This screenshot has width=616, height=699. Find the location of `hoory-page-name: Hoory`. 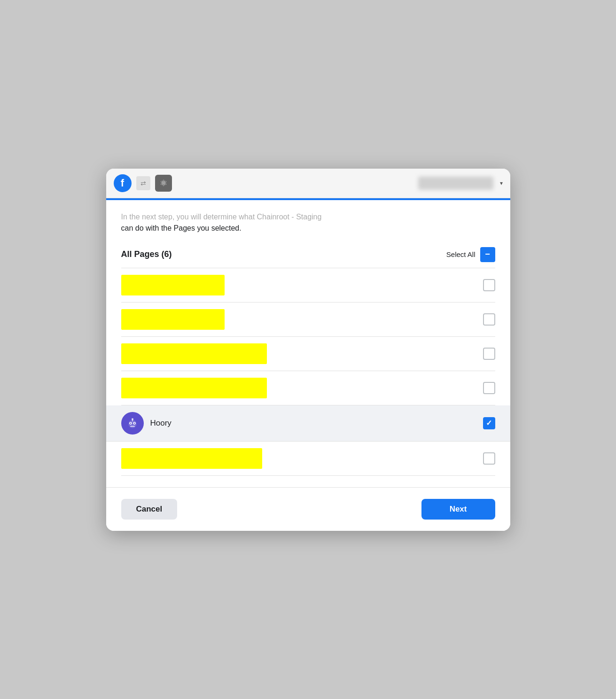

hoory-page-name: Hoory is located at coordinates (161, 423).